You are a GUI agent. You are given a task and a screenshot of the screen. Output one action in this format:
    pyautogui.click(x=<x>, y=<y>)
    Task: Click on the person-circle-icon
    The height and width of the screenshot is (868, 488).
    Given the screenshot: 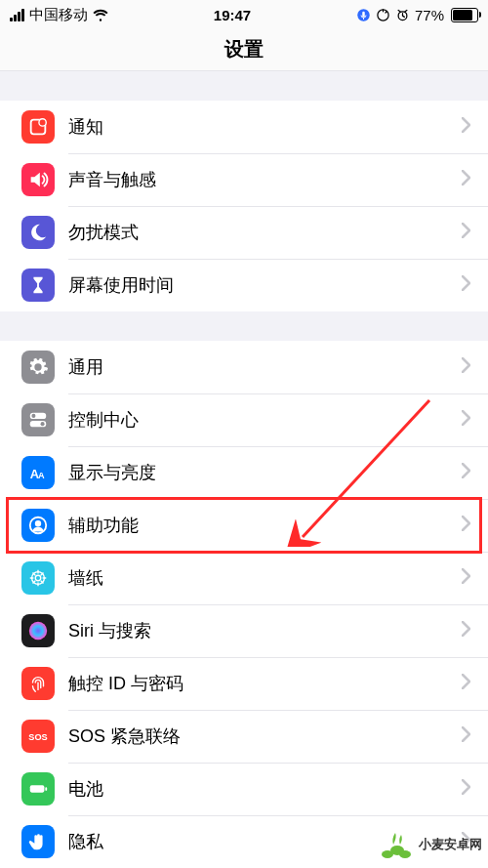 What is the action you would take?
    pyautogui.click(x=38, y=525)
    